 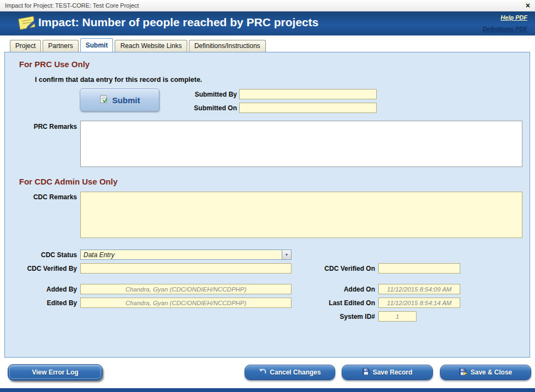 I want to click on cancel-changes-label: Cancel Changes, so click(x=295, y=372).